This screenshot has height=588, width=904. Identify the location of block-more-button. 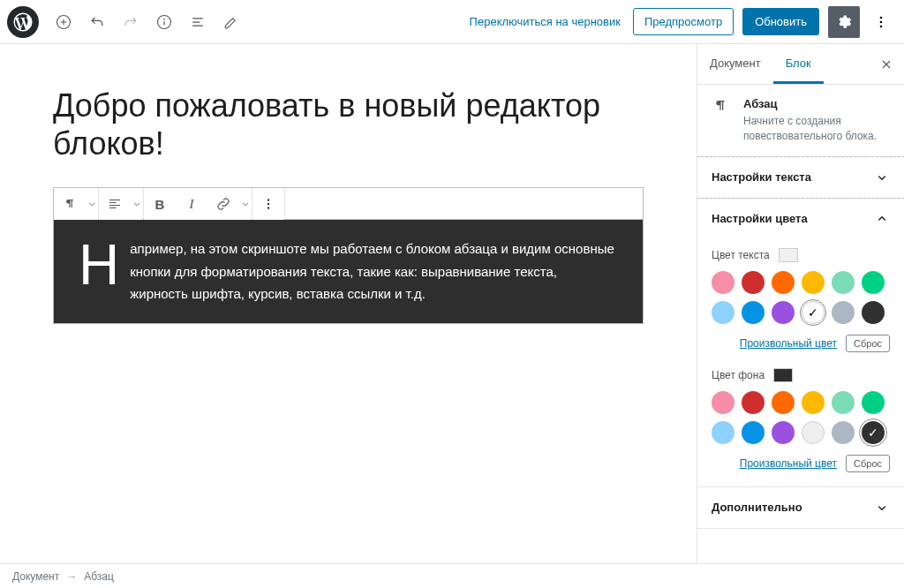
(268, 204).